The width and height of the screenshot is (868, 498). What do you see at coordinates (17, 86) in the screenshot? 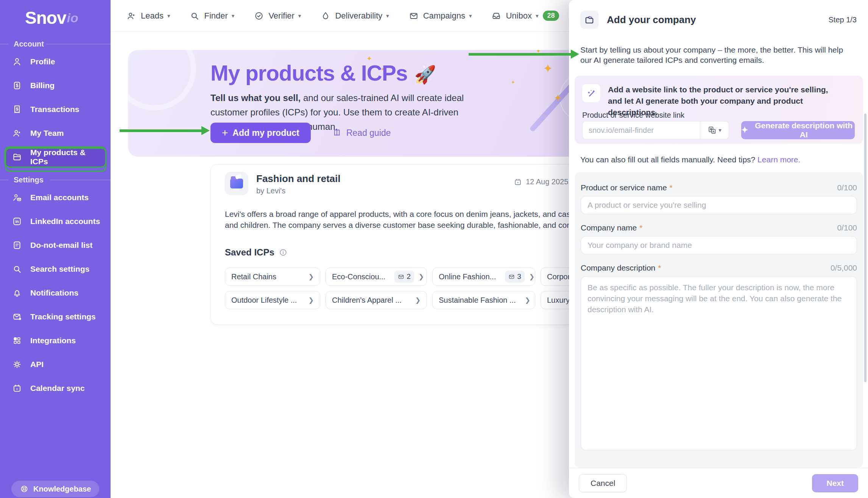
I see `billing-icon: $` at bounding box center [17, 86].